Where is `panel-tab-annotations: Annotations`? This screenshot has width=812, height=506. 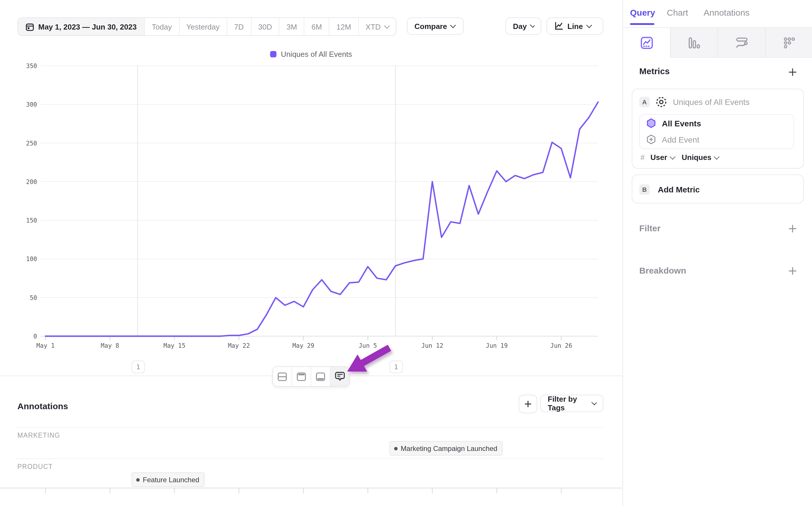 panel-tab-annotations: Annotations is located at coordinates (727, 13).